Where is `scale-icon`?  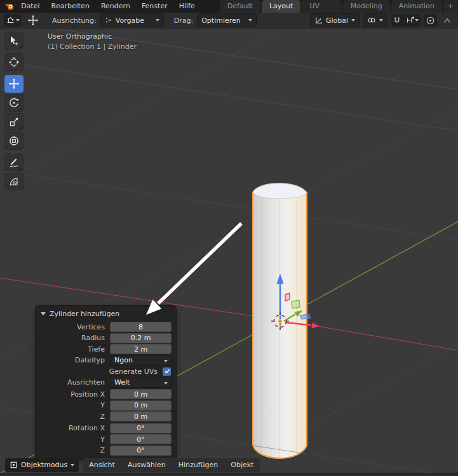
scale-icon is located at coordinates (14, 122).